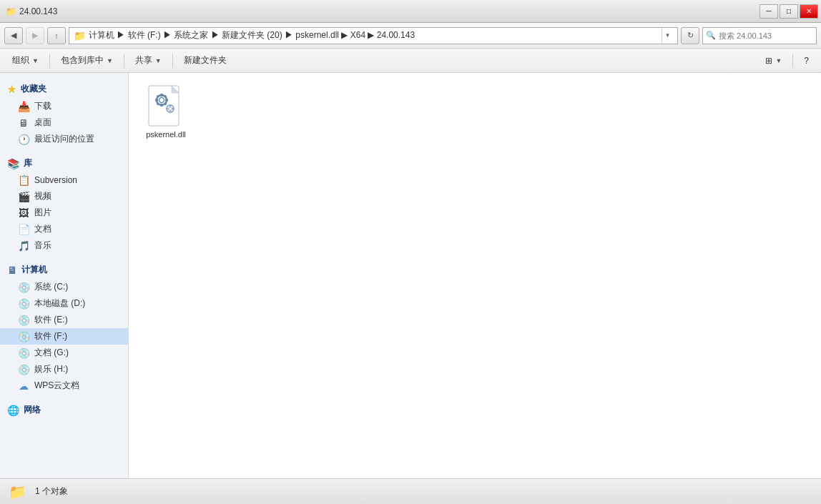  Describe the element at coordinates (34, 89) in the screenshot. I see `favorites-label: 收藏夹` at that location.